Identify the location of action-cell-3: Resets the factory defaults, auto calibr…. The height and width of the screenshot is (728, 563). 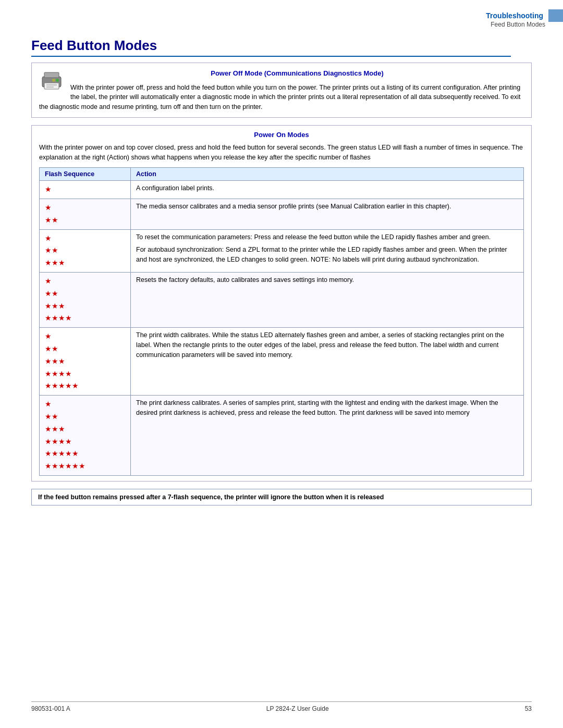
(327, 300).